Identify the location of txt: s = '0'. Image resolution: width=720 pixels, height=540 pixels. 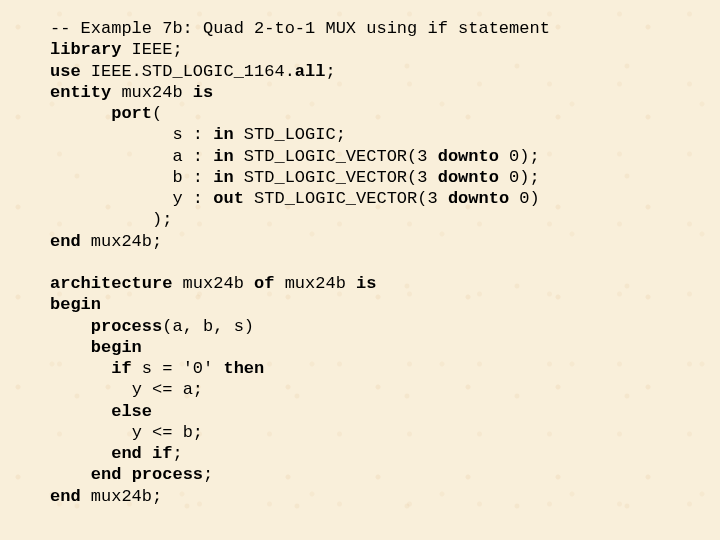
(178, 368).